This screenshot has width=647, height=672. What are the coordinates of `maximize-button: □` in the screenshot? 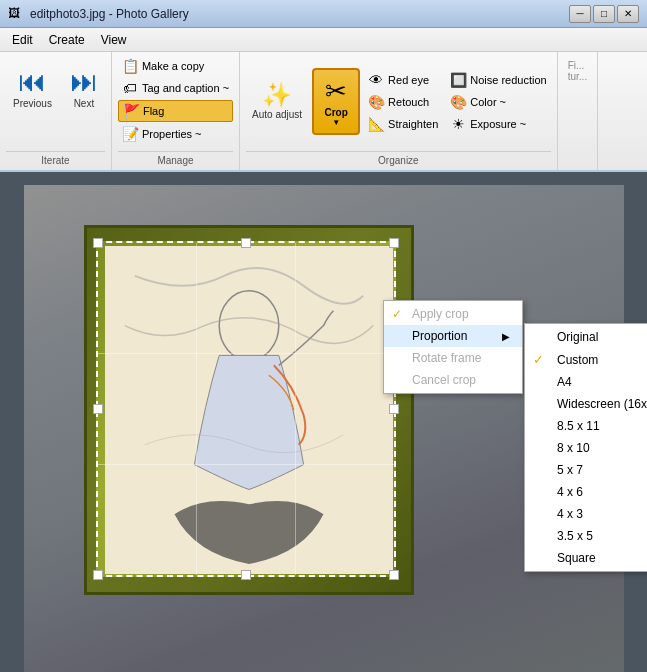 It's located at (604, 14).